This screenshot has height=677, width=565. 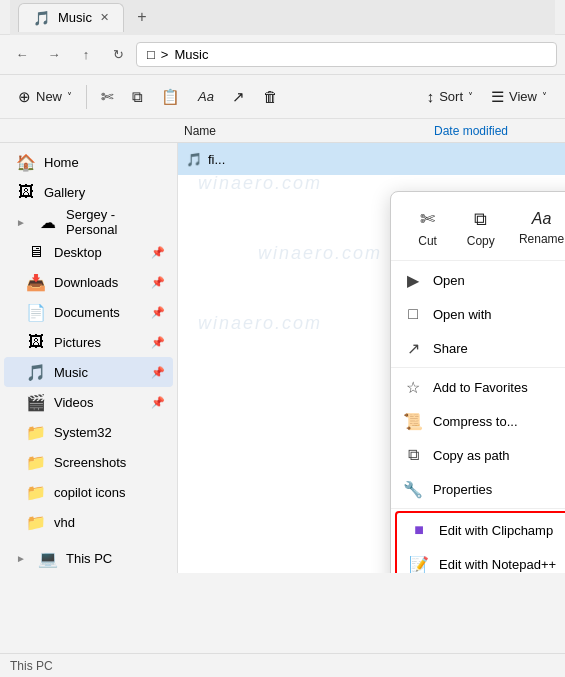 What do you see at coordinates (170, 97) in the screenshot?
I see `paste-button: 📋` at bounding box center [170, 97].